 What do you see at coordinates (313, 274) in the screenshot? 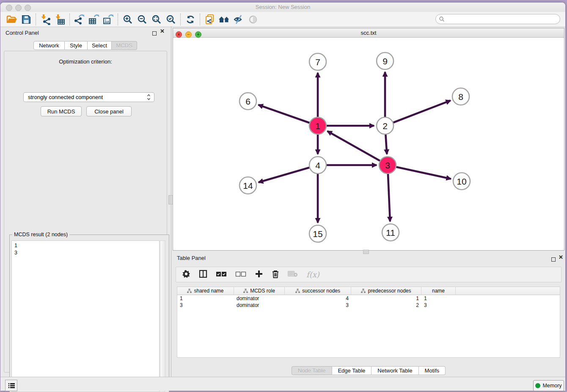
I see `function-builder-icon: f(x)` at bounding box center [313, 274].